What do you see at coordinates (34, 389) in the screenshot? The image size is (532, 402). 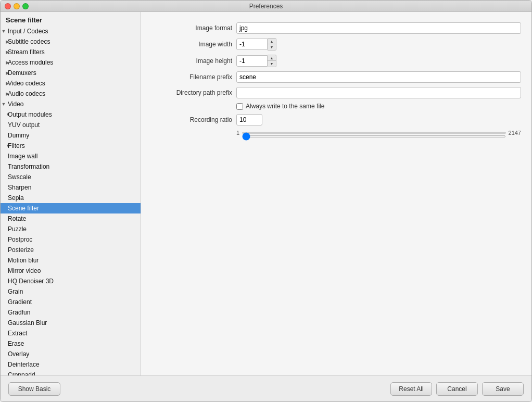 I see `show-basic-button: Show Basic` at bounding box center [34, 389].